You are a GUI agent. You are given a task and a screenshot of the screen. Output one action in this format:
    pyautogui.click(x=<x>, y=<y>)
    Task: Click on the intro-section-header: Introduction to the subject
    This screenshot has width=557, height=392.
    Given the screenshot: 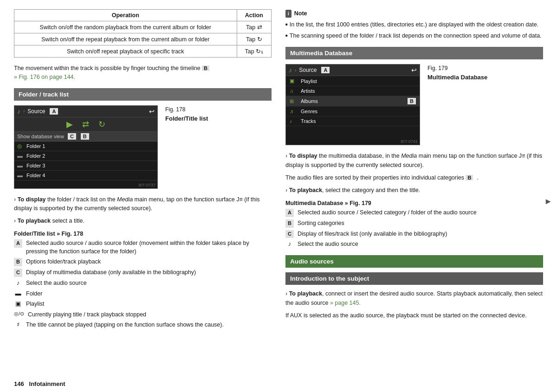 What is the action you would take?
    pyautogui.click(x=414, y=278)
    